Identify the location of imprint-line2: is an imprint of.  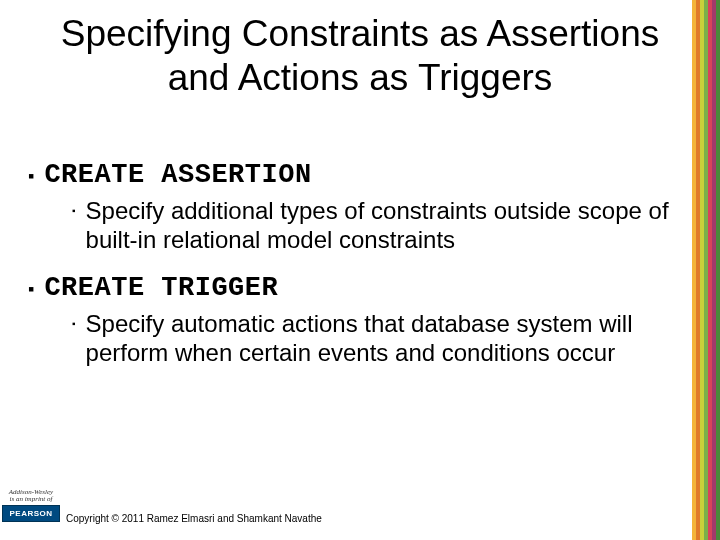
(32, 499).